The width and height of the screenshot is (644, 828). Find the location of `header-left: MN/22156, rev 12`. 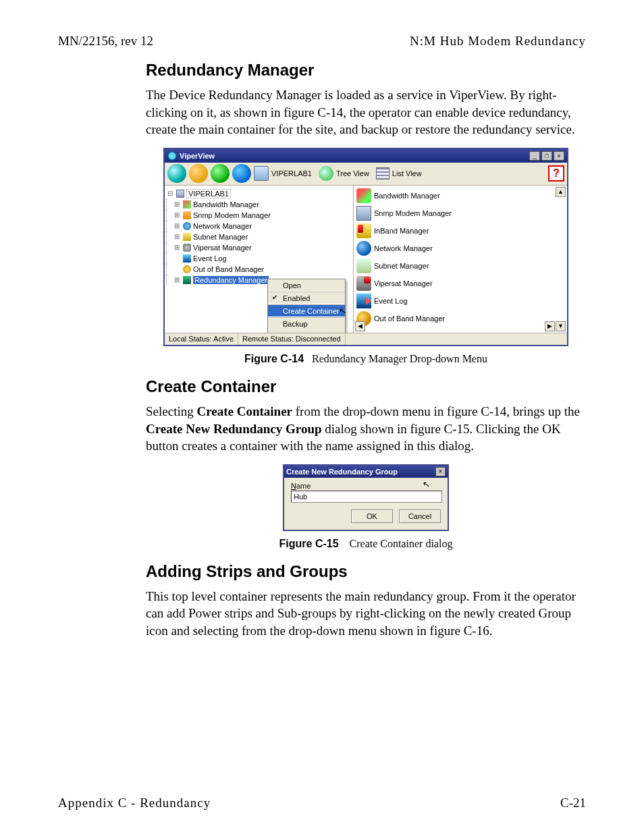

header-left: MN/22156, rev 12 is located at coordinates (105, 41).